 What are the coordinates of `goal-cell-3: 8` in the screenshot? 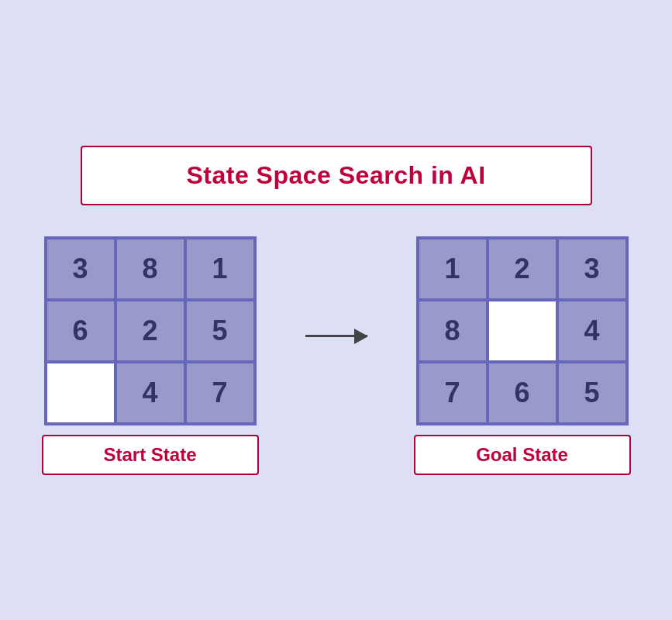 It's located at (453, 331).